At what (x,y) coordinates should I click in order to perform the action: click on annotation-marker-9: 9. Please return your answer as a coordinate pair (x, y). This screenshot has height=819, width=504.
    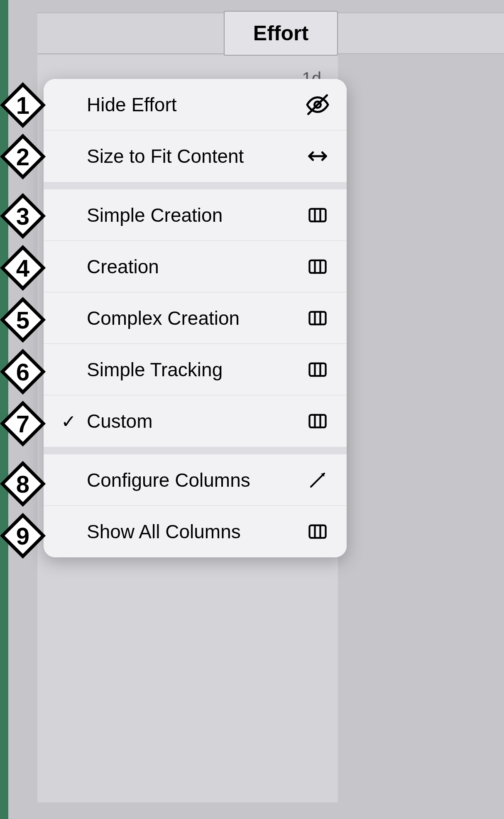
    Looking at the image, I should click on (23, 536).